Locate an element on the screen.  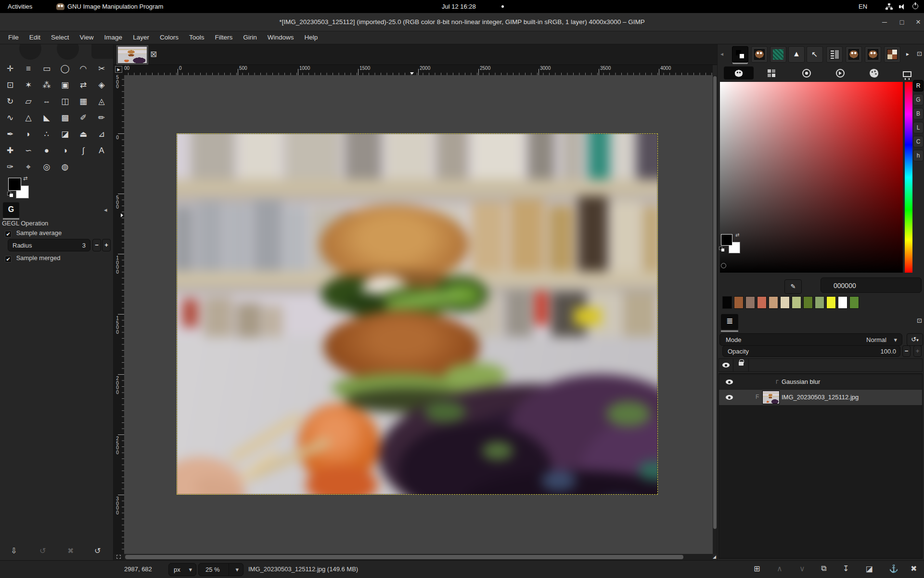
tool-dodge-burn: ◑ is located at coordinates (65, 151).